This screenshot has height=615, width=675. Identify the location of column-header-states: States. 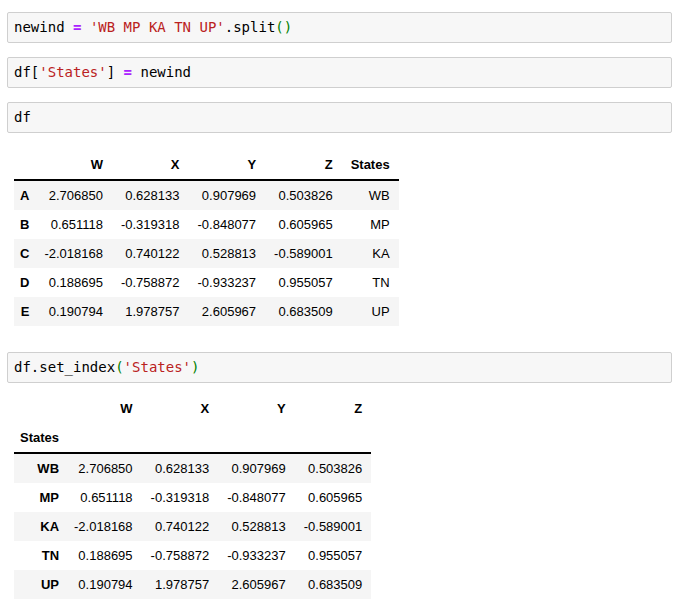
(370, 165).